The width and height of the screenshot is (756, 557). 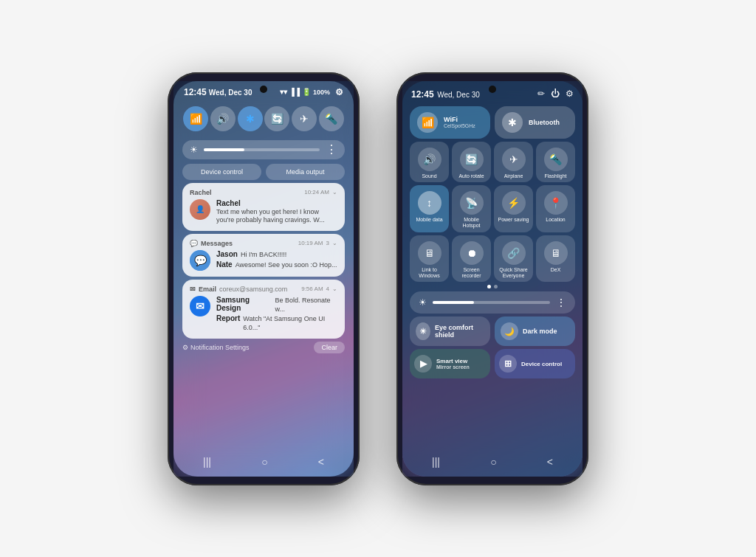 I want to click on rachel-time: 10:24 AM, so click(x=317, y=192).